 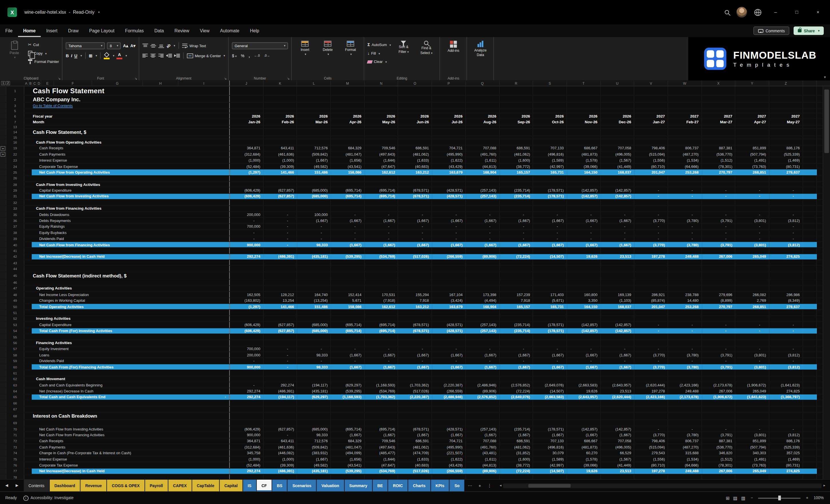 I want to click on cell: (481,047), so click(x=348, y=447).